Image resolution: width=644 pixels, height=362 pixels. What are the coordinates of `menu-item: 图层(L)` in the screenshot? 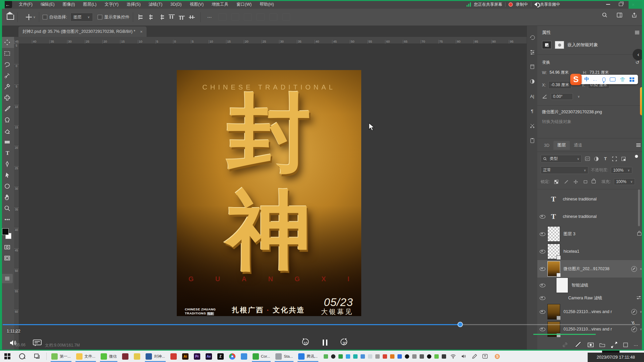 It's located at (90, 4).